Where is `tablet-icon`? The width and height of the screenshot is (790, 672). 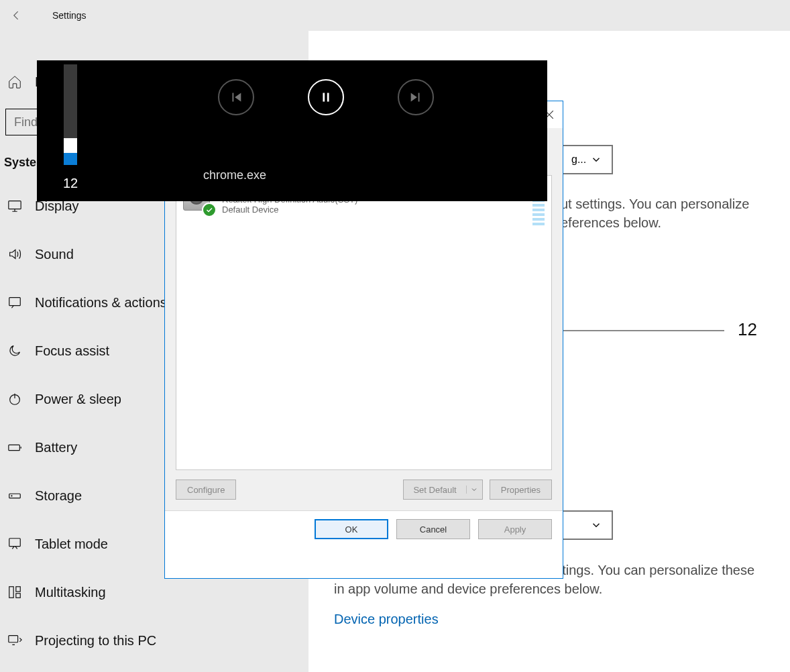
tablet-icon is located at coordinates (15, 544).